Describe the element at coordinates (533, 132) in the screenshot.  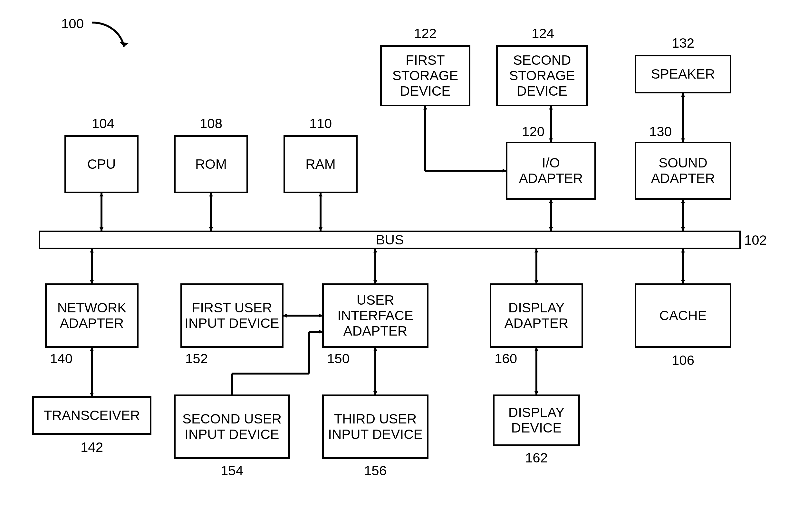
I see `io-adapter-ref: 120` at that location.